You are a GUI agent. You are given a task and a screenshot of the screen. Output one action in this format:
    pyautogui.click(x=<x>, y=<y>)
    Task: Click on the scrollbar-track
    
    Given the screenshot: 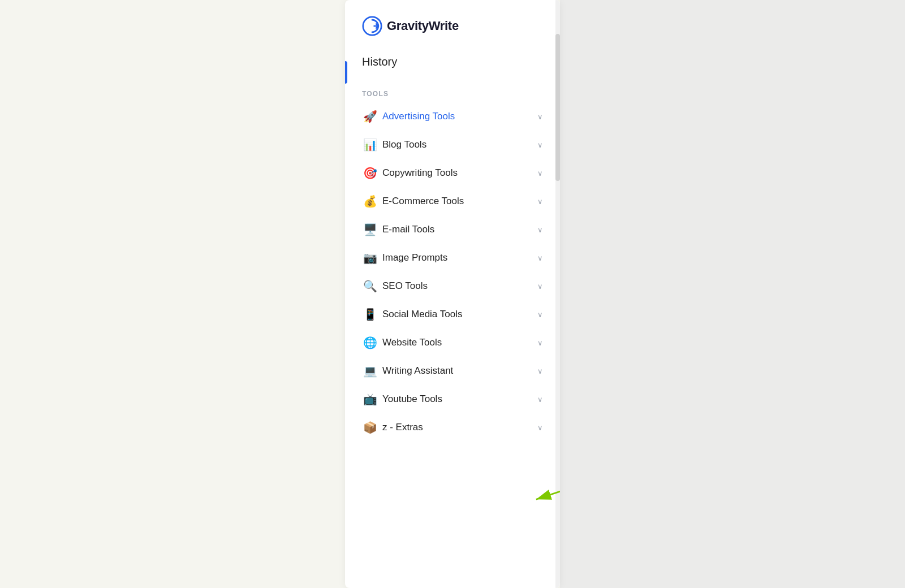 What is the action you would take?
    pyautogui.click(x=558, y=294)
    